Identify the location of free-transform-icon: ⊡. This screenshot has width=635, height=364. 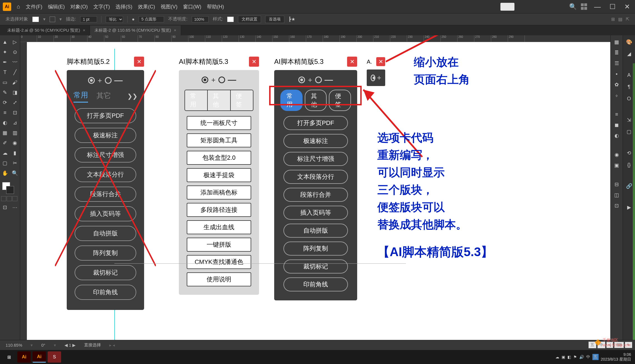
(15, 113).